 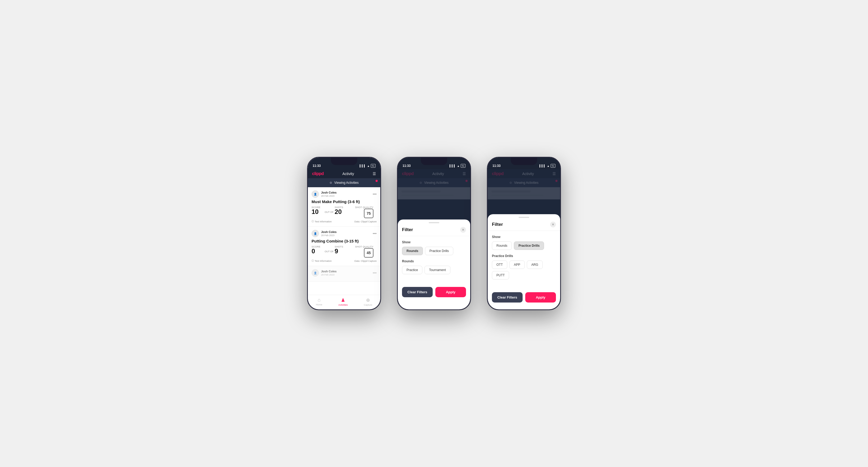 I want to click on notch, so click(x=344, y=161).